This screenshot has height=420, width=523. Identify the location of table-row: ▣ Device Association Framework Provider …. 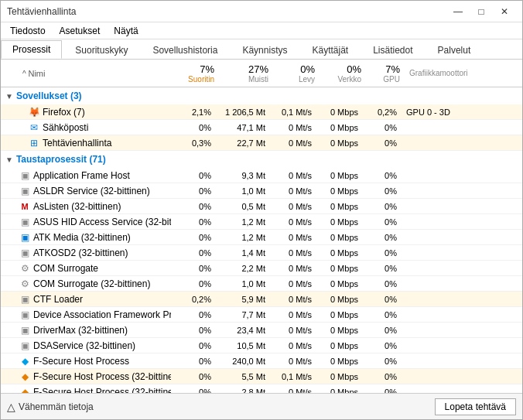
(262, 315).